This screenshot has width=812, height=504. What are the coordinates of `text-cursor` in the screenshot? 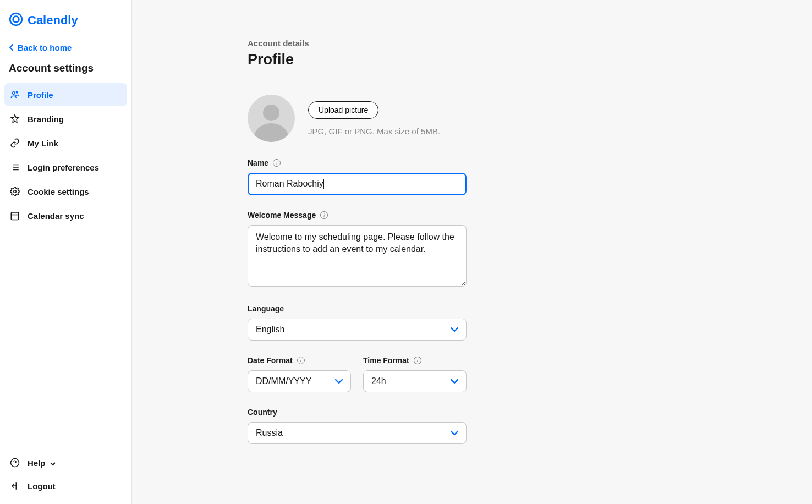 It's located at (323, 184).